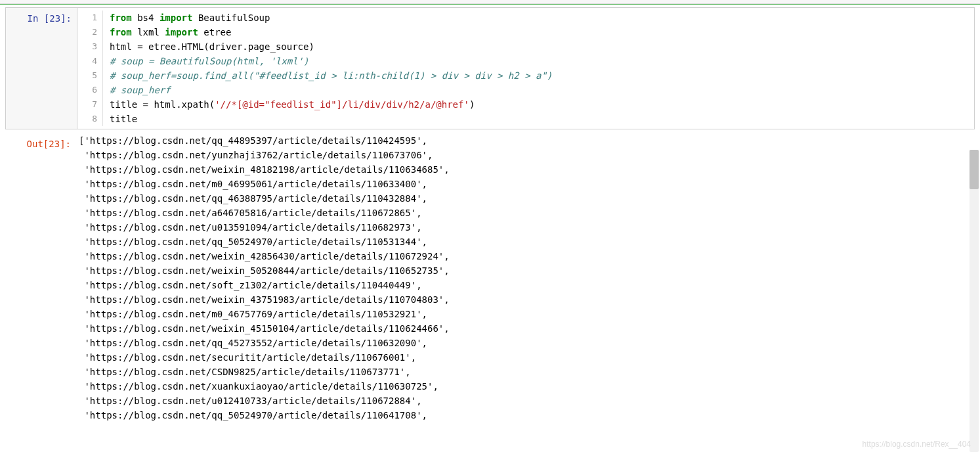 The height and width of the screenshot is (454, 980). Describe the element at coordinates (526, 47) in the screenshot. I see `code-line: 3 html = etree.HTML(driver.page_source)` at that location.